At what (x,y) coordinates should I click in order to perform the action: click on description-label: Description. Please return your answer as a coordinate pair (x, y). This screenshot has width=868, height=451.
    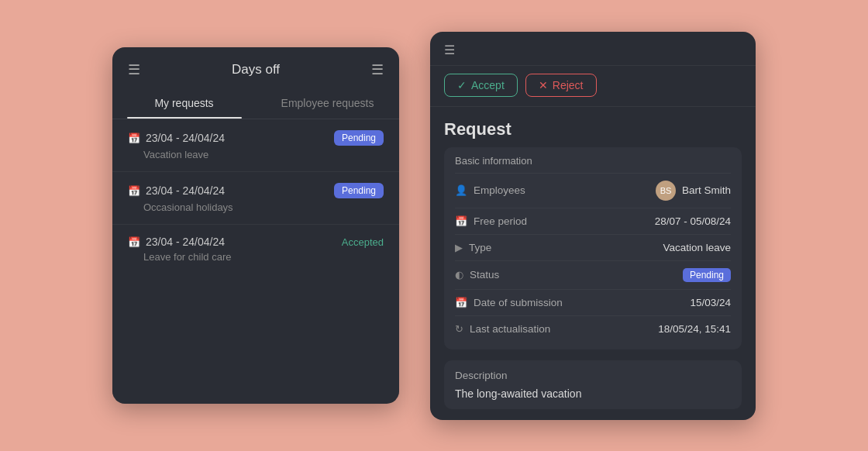
    Looking at the image, I should click on (593, 375).